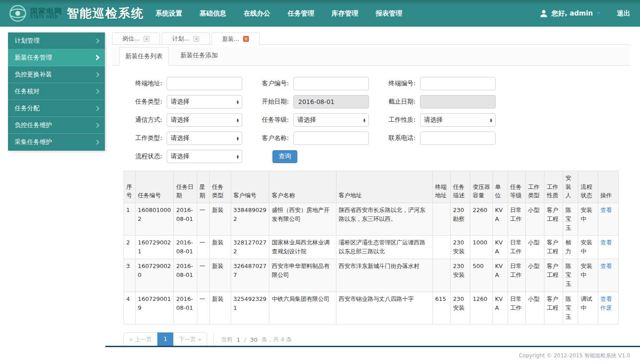 This screenshot has width=640, height=364. Describe the element at coordinates (516, 187) in the screenshot. I see `column-header: 任务等级` at that location.